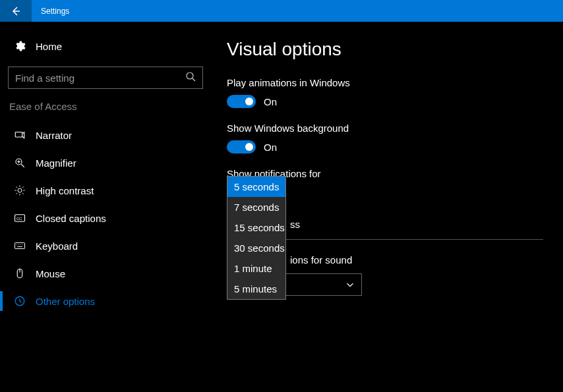  What do you see at coordinates (56, 163) in the screenshot?
I see `sidebar-item-label: Magnifier` at bounding box center [56, 163].